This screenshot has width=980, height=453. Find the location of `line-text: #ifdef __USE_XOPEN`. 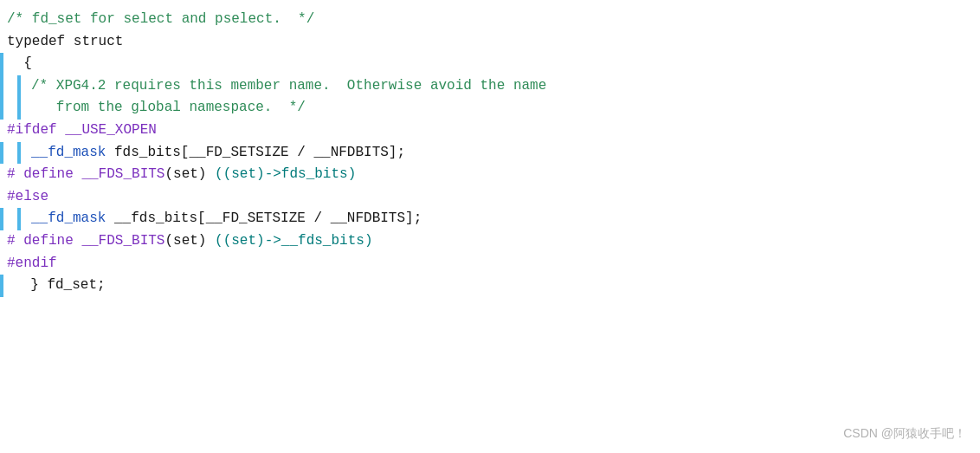

line-text: #ifdef __USE_XOPEN is located at coordinates (81, 131).